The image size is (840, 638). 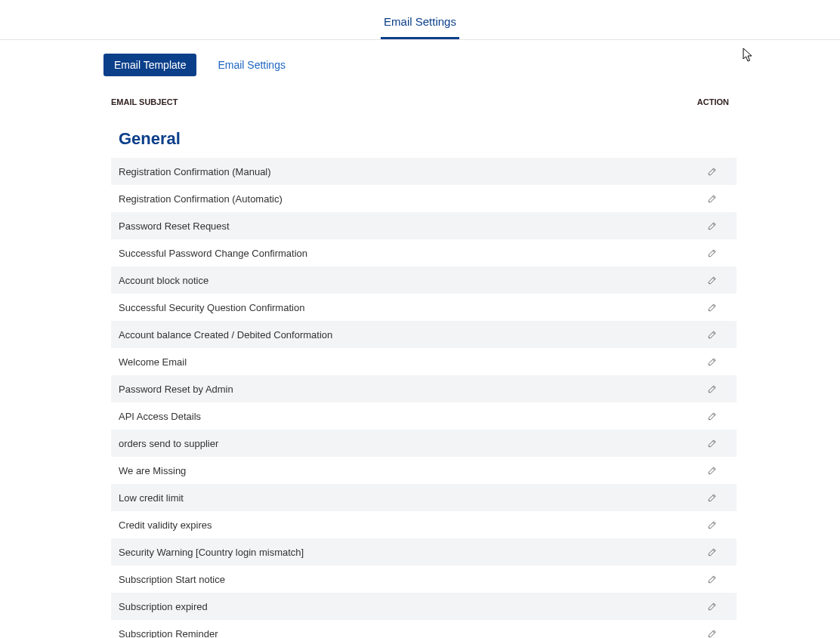 I want to click on row-subject: Successful Security Question Confirmatio…, so click(x=408, y=308).